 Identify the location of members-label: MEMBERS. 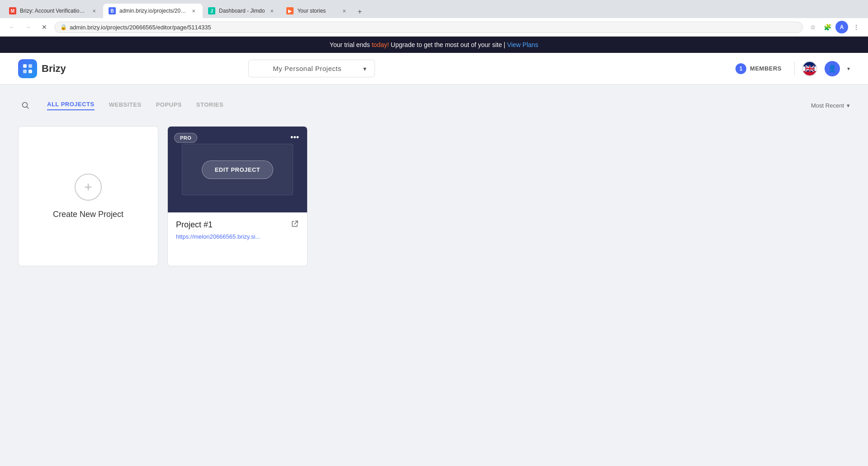
(766, 69).